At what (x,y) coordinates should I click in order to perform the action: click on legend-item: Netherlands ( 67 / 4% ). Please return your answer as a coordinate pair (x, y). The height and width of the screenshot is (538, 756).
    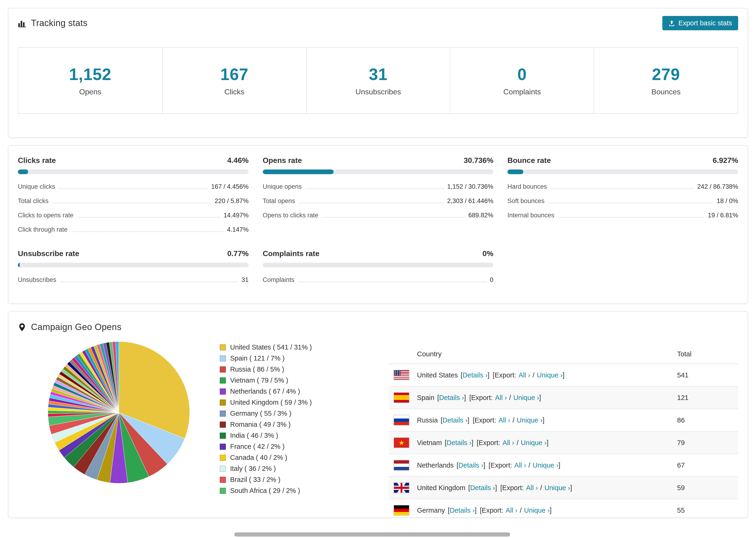
    Looking at the image, I should click on (299, 392).